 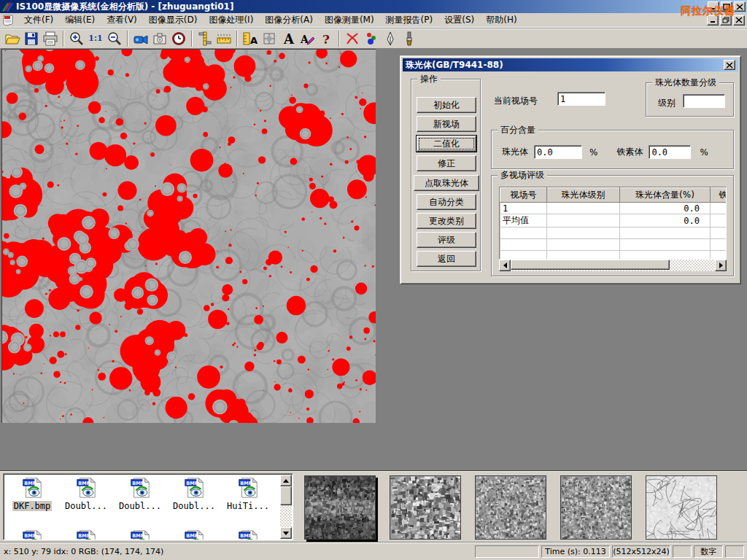 I want to click on rate-button: 评级, so click(x=446, y=240).